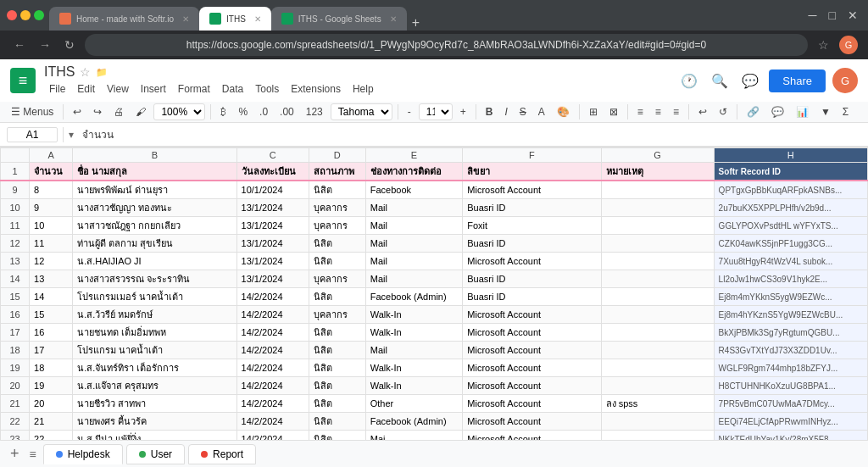 The width and height of the screenshot is (868, 467). I want to click on cell-E-22: Facebook (Admin), so click(414, 422).